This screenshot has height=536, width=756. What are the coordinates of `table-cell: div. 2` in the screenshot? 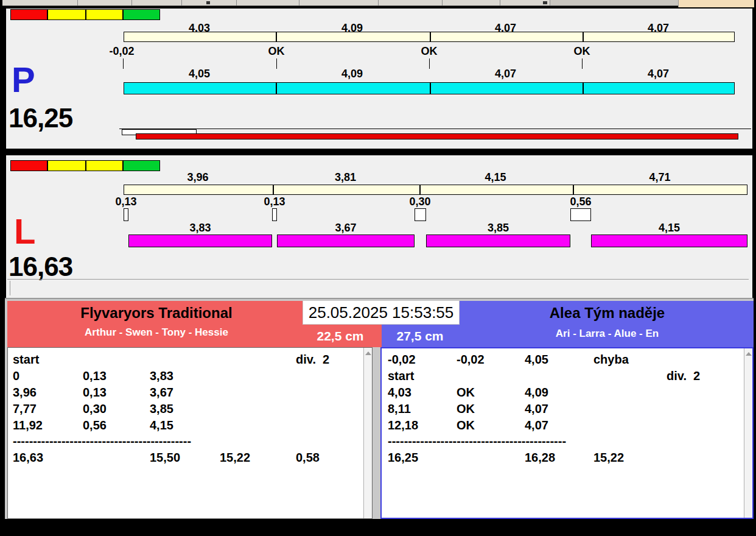 It's located at (710, 376).